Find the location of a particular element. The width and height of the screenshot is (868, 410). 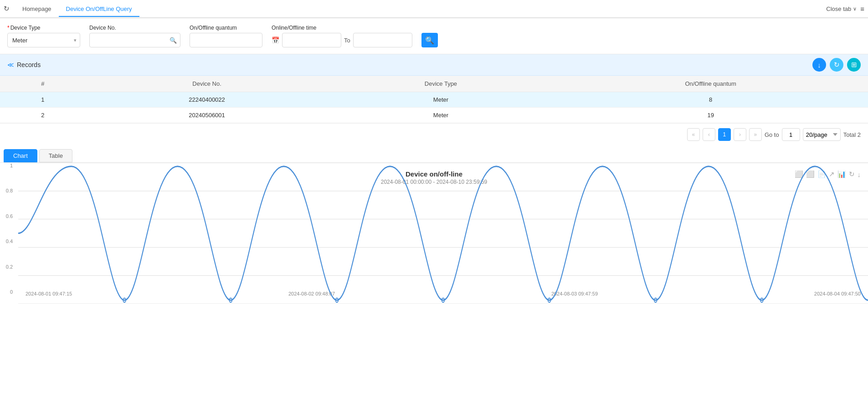

device-type-select: Meter Gateway Sensor is located at coordinates (44, 40).